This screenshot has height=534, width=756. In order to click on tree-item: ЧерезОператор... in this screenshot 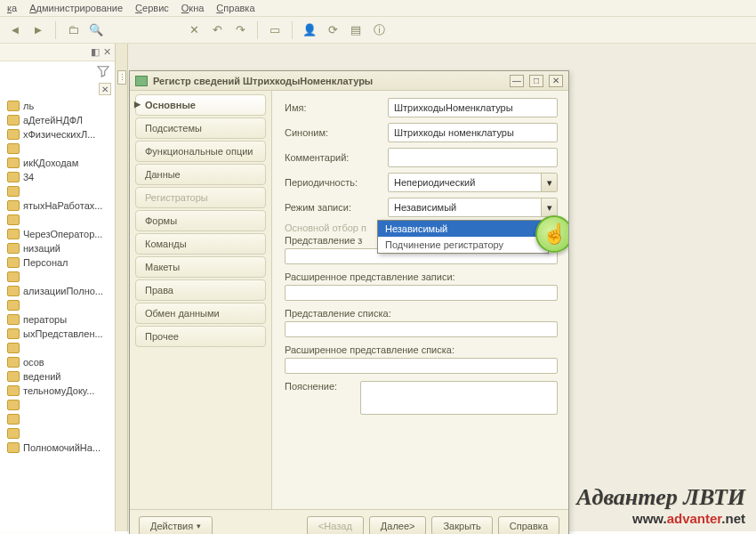, I will do `click(59, 234)`.